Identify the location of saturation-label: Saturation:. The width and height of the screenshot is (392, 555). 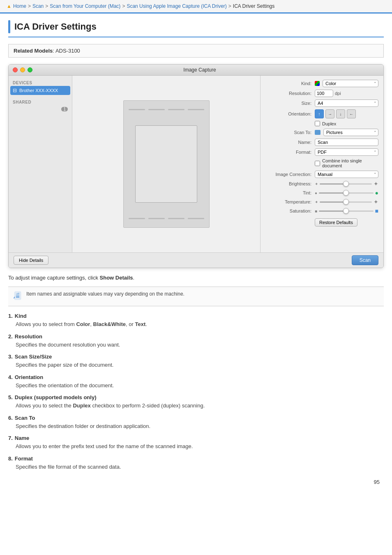
(290, 211).